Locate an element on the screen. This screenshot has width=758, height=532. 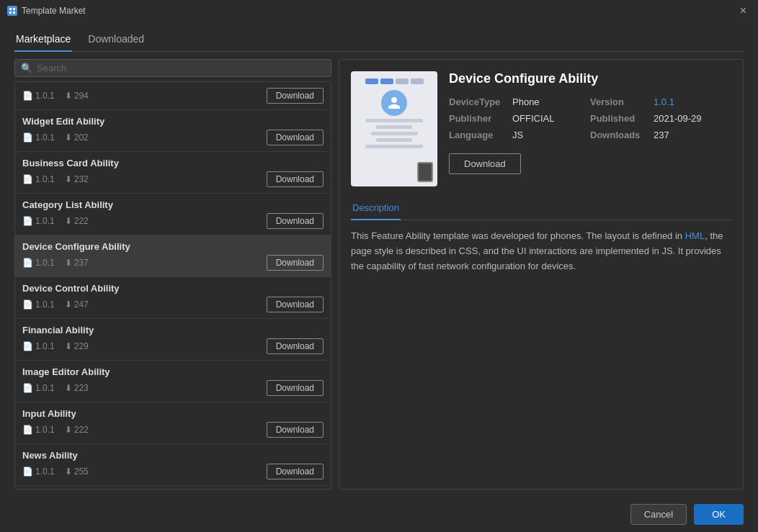
item-name: Widget Edit Ability is located at coordinates (173, 121).